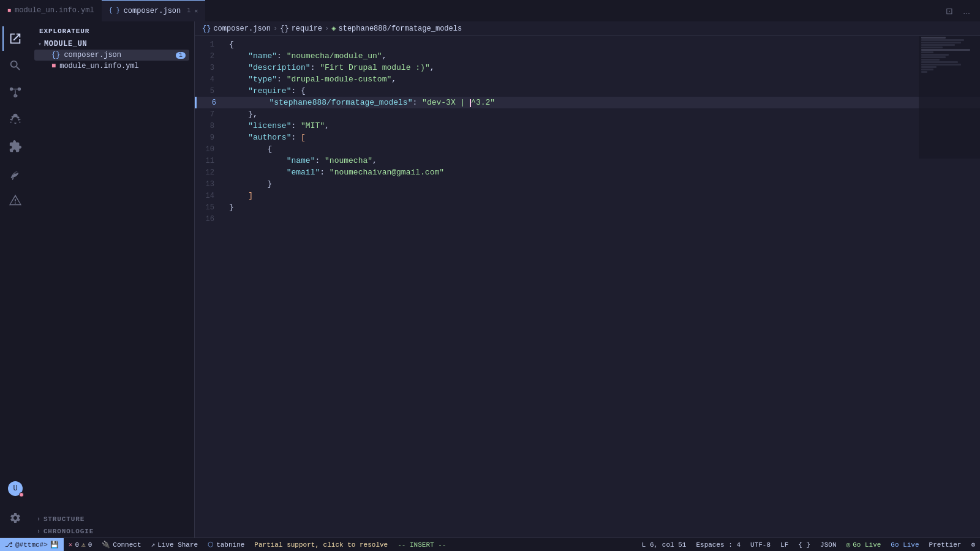 Image resolution: width=980 pixels, height=551 pixels. What do you see at coordinates (209, 138) in the screenshot?
I see `line-num-9: 9` at bounding box center [209, 138].